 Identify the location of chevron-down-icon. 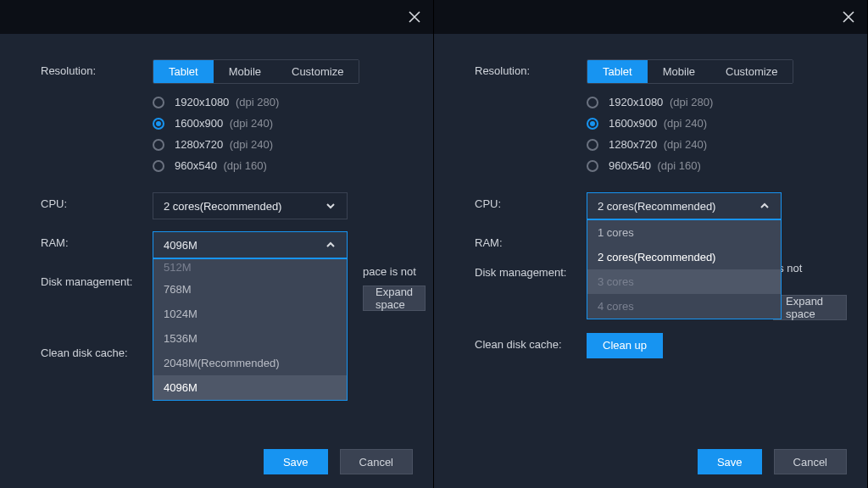
(331, 206).